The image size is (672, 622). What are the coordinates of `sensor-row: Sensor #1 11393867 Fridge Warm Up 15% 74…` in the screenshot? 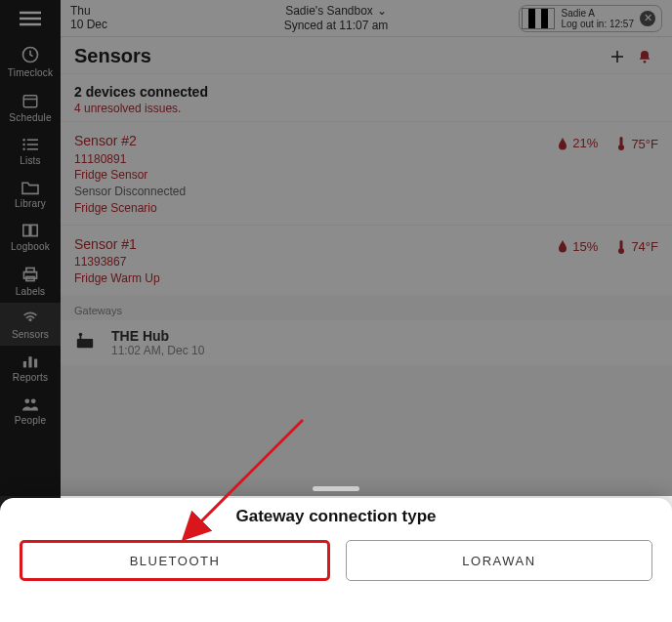 It's located at (366, 260).